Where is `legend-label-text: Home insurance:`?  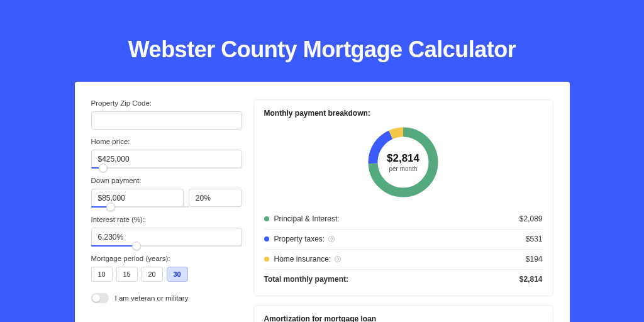
legend-label-text: Home insurance: is located at coordinates (303, 259).